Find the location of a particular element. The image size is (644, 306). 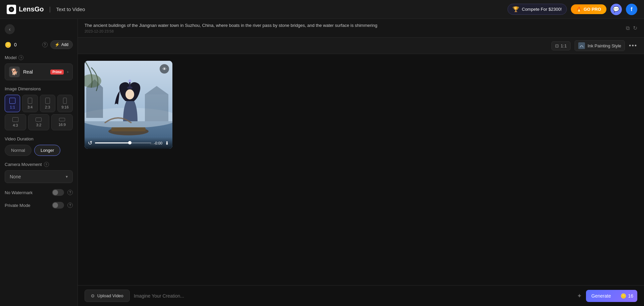

add-credits-button: ⚡ Add is located at coordinates (62, 45).